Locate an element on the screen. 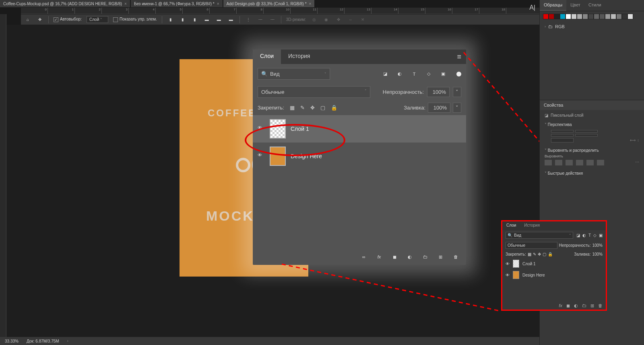 The image size is (644, 345). link-layers-icon: ∞ is located at coordinates (364, 257).